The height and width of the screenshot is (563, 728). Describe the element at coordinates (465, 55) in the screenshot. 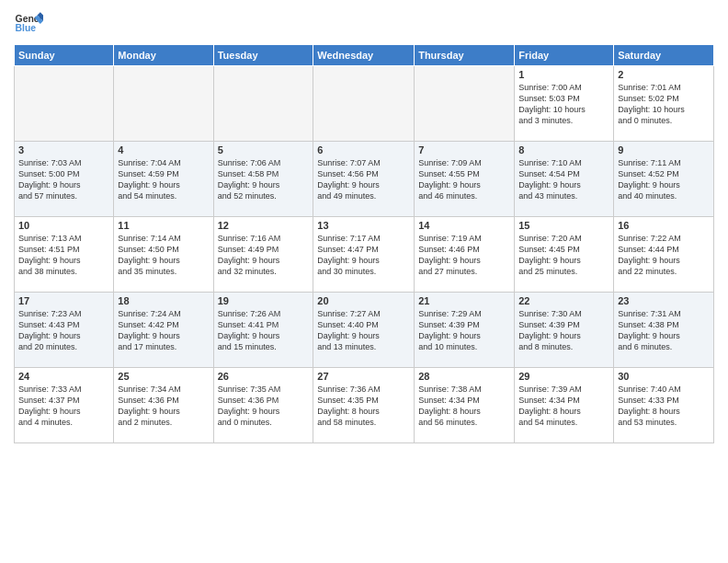

I see `weekday-header: Thursday` at that location.